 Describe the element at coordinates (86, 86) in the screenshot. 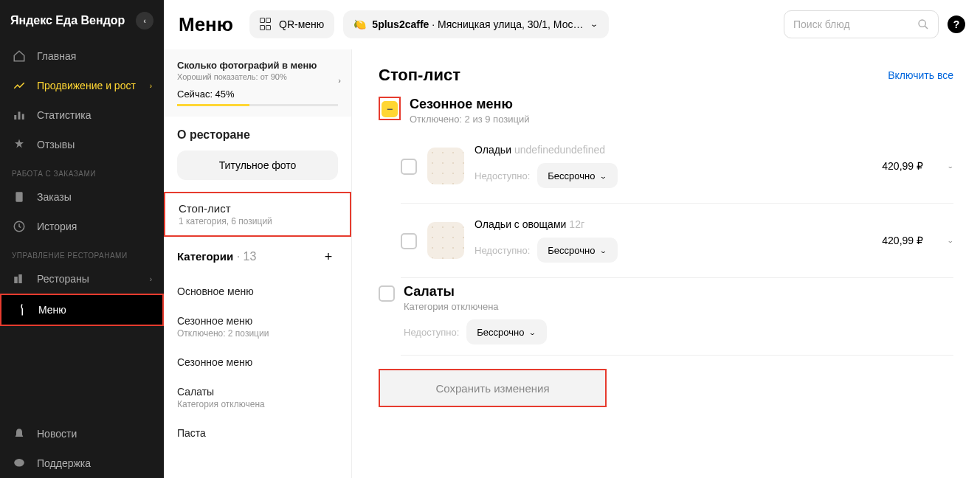

I see `nav-label: Продвижение и рост` at that location.